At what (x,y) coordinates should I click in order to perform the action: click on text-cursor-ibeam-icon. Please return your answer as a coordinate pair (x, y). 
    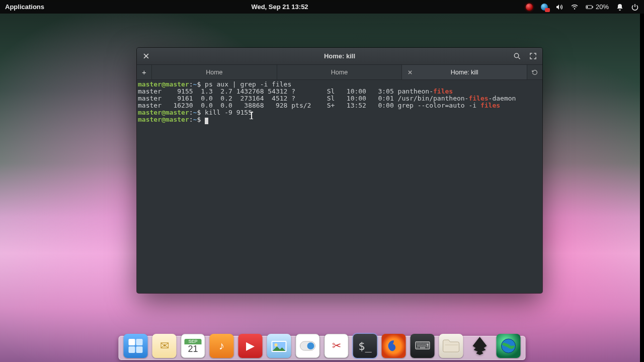
    Looking at the image, I should click on (252, 116).